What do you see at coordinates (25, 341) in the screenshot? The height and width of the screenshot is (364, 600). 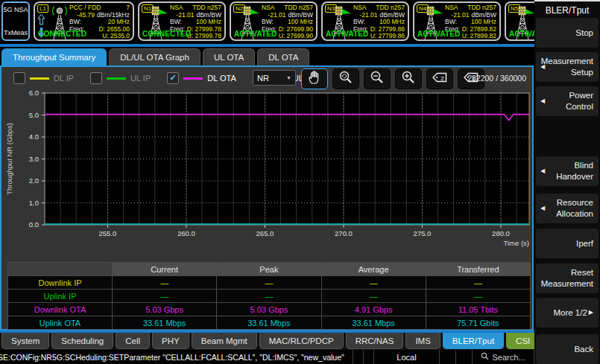 I see `bottom-tab-system: System` at bounding box center [25, 341].